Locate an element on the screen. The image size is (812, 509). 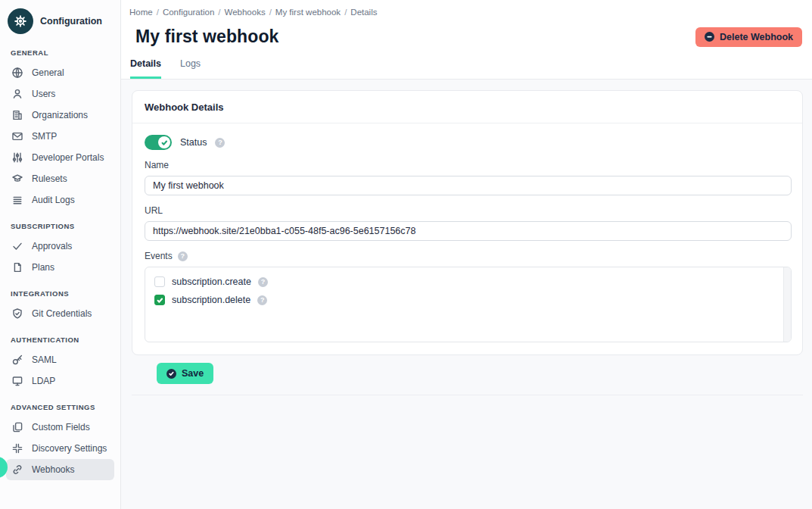
sidebar-item-webhooks: Webhooks is located at coordinates (61, 470).